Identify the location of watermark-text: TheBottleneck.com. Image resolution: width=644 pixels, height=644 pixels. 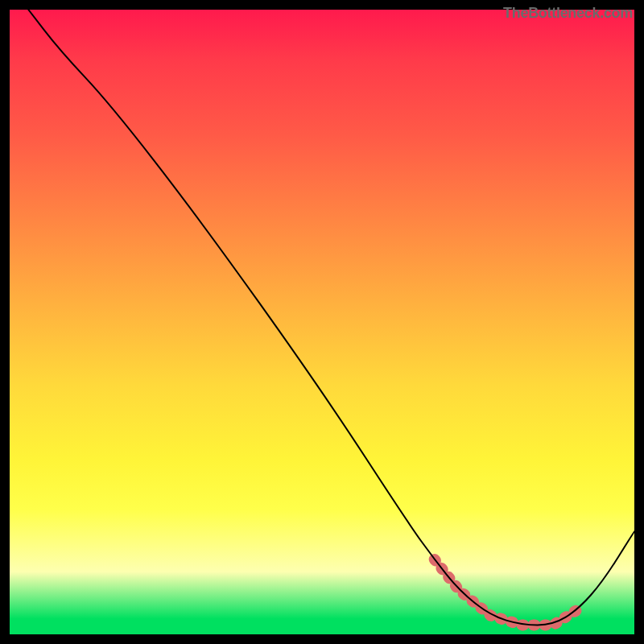
(568, 13).